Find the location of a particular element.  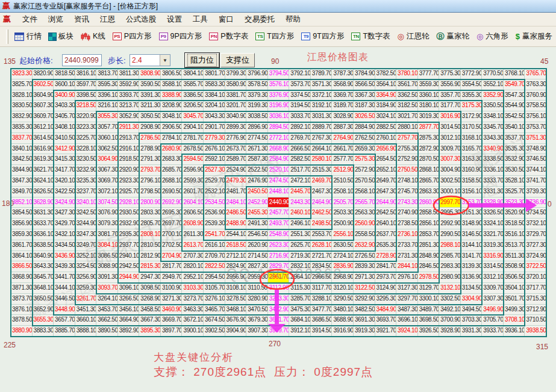

grid-cell: 2709.70 is located at coordinates (214, 257).